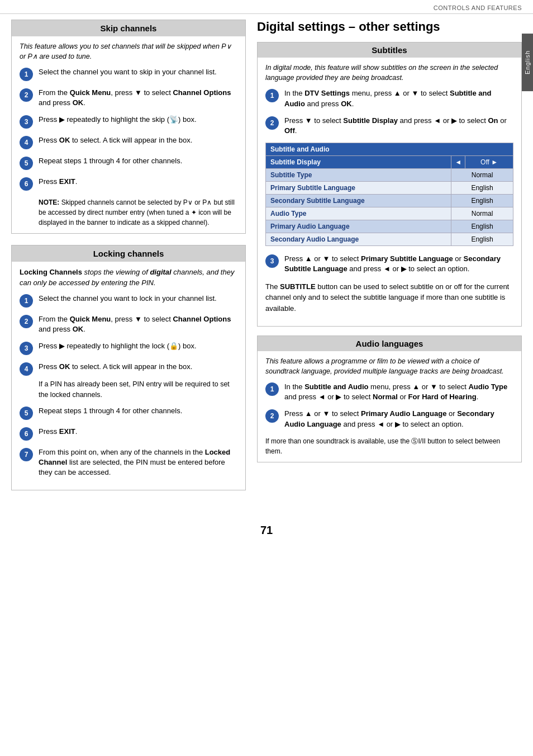  Describe the element at coordinates (389, 419) in the screenshot. I see `audio-step-2: 2 Press ▲ or ▼ to select Primary Audio L…` at that location.